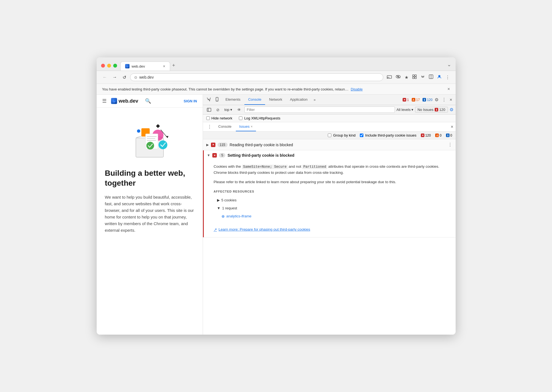  What do you see at coordinates (330, 135) in the screenshot?
I see `group-by-kind-input` at bounding box center [330, 135].